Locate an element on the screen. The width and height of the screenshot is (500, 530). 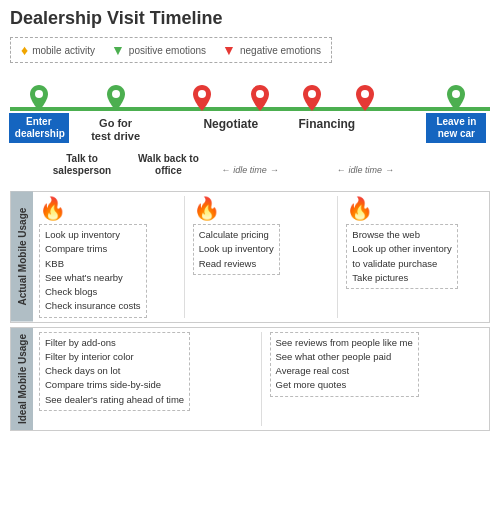
actual-items-2: Calculate pricing Look up inventory Read… is located at coordinates (236, 250).